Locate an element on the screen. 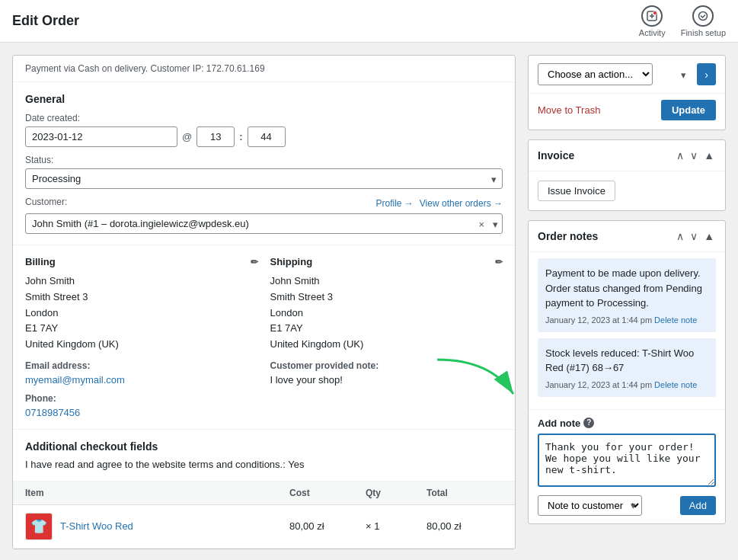 The image size is (738, 560). billing-phone-value: 0718987456 is located at coordinates (53, 413).